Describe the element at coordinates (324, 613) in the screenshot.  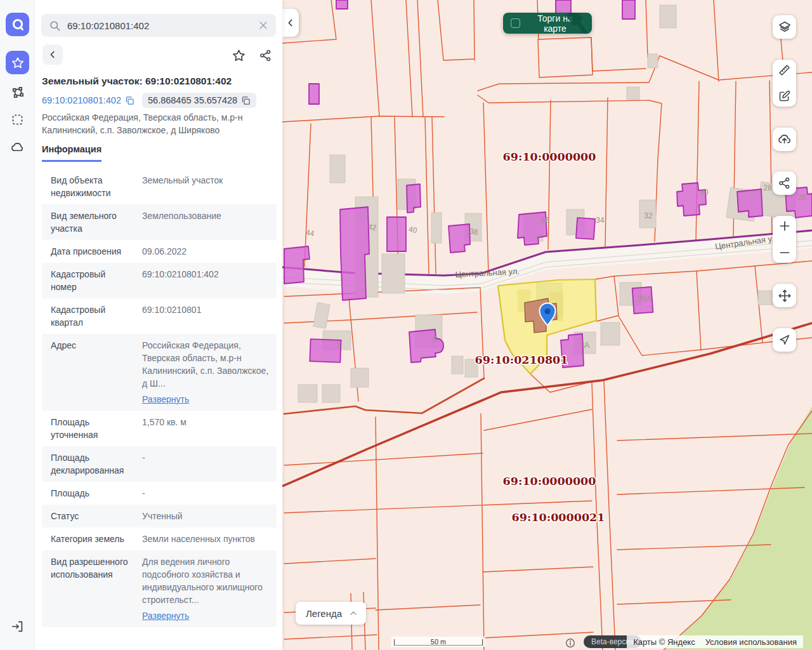
I see `legend-label: Легенда` at that location.